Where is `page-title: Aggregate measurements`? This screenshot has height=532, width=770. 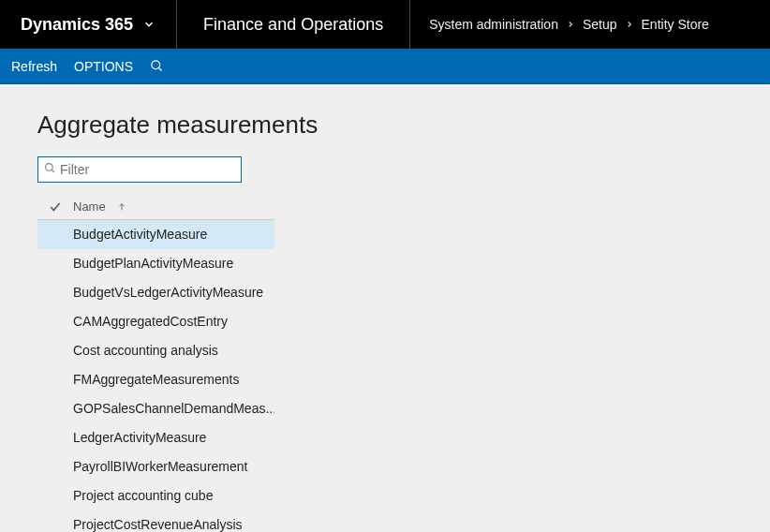 page-title: Aggregate measurements is located at coordinates (404, 126).